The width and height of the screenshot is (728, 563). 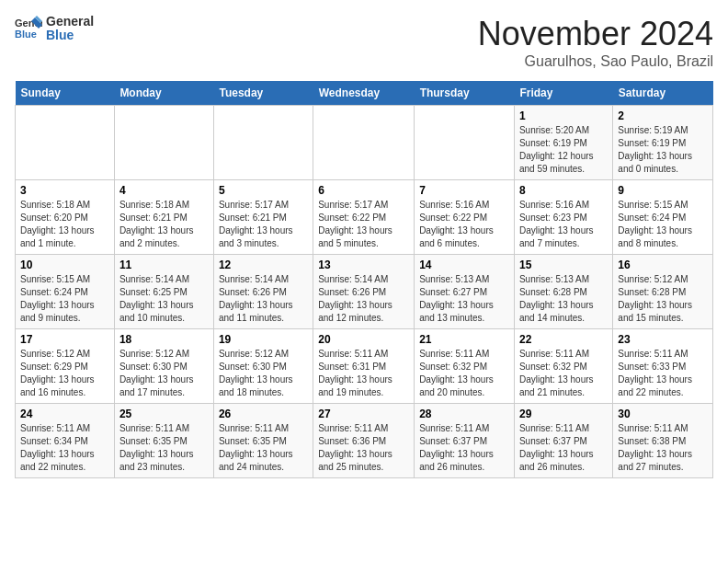 What do you see at coordinates (164, 442) in the screenshot?
I see `calendar-cell: 25Sunrise: 5:11 AM Sunset: 6:35 PM Dayli…` at bounding box center [164, 442].